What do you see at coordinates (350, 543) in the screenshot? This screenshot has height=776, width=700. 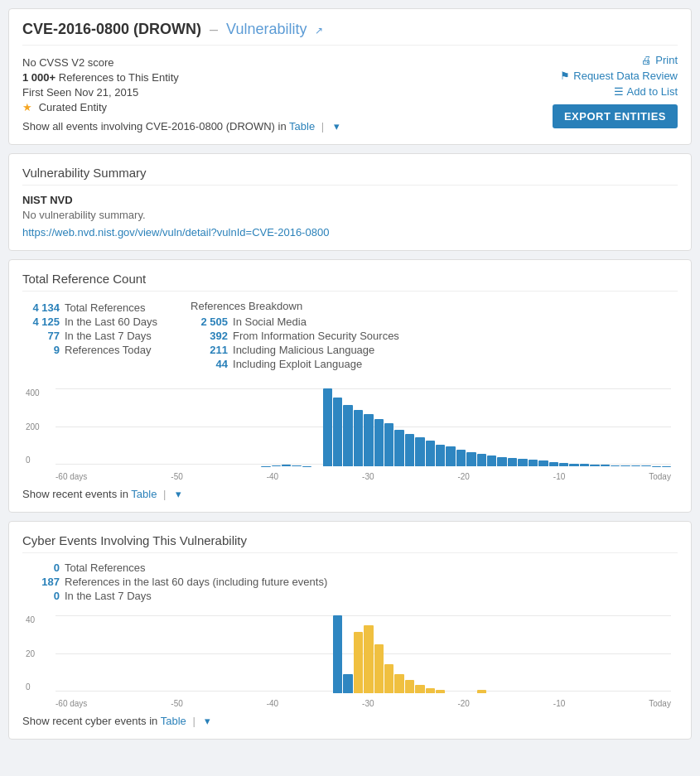 I see `cyber-events-title: Cyber Events Involving This Vulnerabilit…` at bounding box center [350, 543].